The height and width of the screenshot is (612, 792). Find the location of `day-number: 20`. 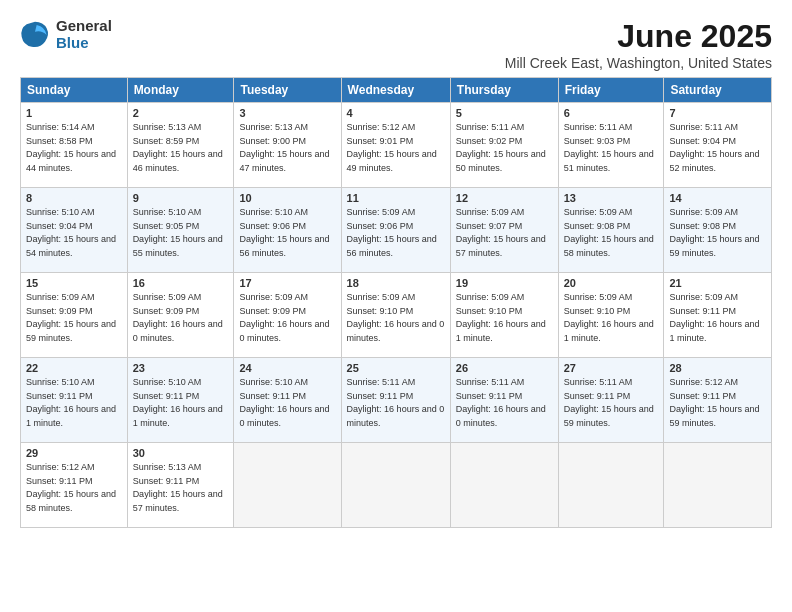

day-number: 20 is located at coordinates (612, 283).